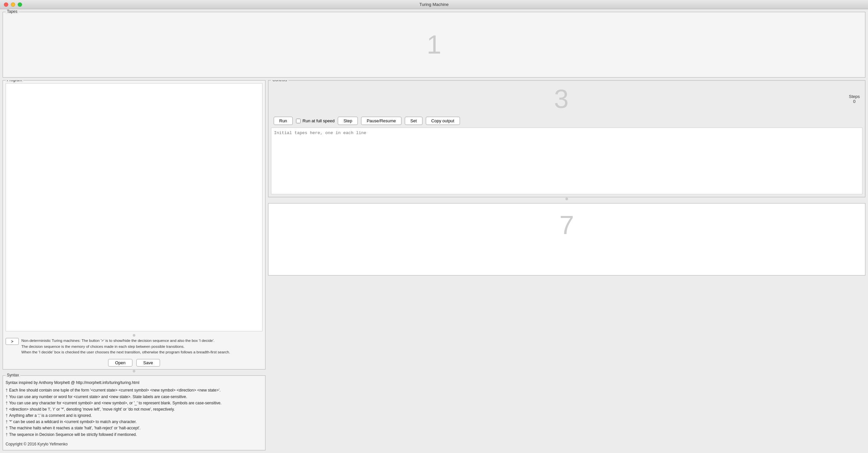  Describe the element at coordinates (13, 5) in the screenshot. I see `minimize-button` at that location.